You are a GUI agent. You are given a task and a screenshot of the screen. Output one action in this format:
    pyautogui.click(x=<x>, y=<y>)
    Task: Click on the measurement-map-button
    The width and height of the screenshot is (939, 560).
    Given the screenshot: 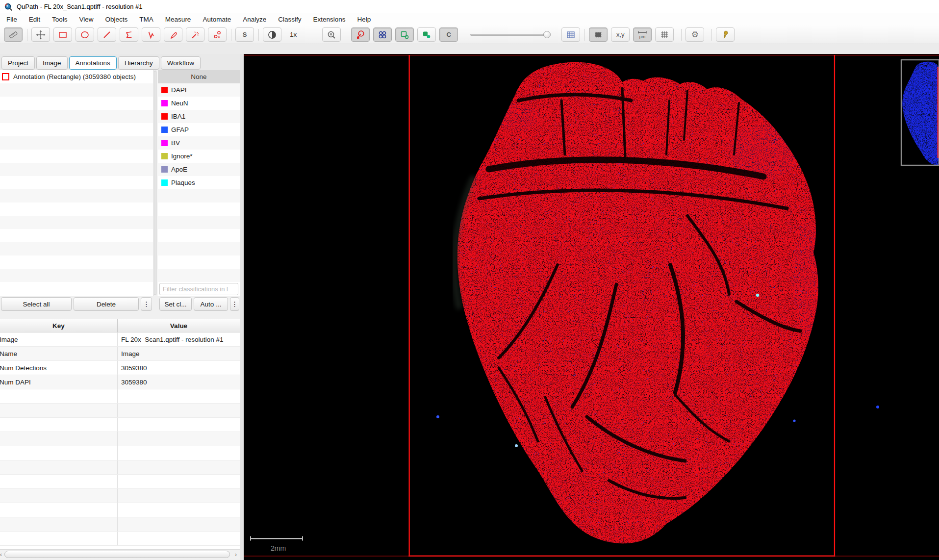 What is the action you would take?
    pyautogui.click(x=598, y=34)
    